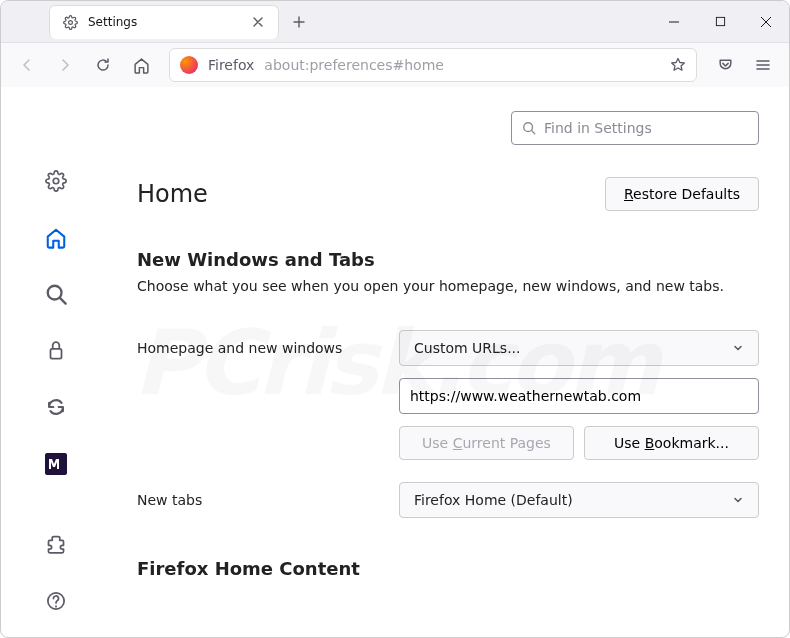 Image resolution: width=790 pixels, height=638 pixels. What do you see at coordinates (164, 22) in the screenshot?
I see `tab-title: Settings` at bounding box center [164, 22].